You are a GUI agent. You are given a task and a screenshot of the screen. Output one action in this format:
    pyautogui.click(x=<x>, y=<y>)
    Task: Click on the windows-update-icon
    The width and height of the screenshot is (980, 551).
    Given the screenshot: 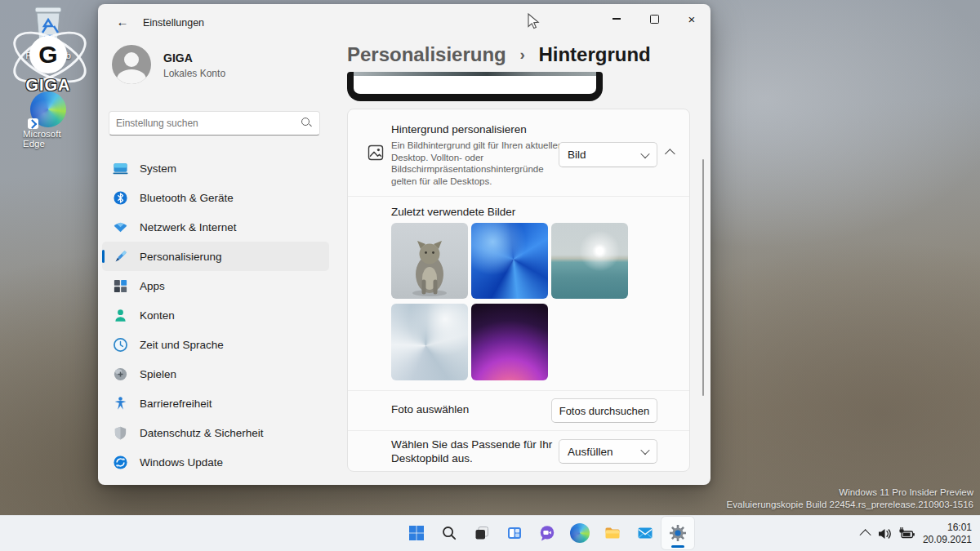 What is the action you would take?
    pyautogui.click(x=121, y=462)
    